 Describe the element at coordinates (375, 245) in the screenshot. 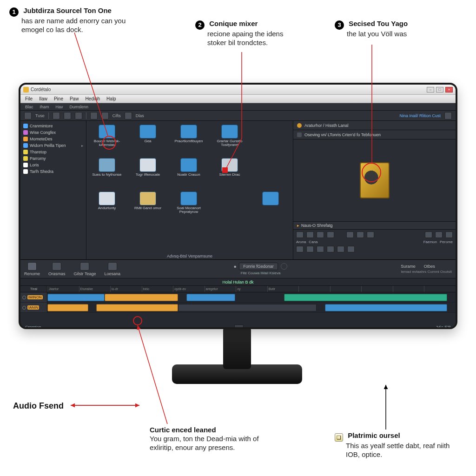

I see `mini-toolbar: AronaCanaFaemonPerome` at that location.